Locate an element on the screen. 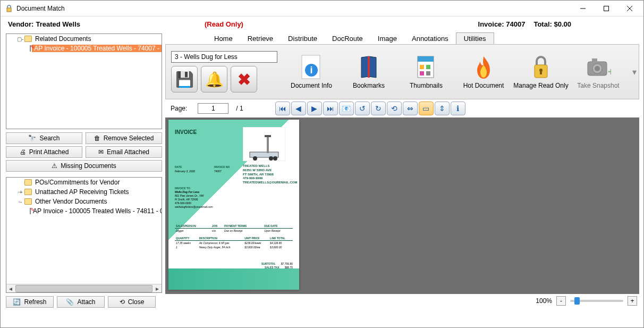  alert-button: 🔔 is located at coordinates (214, 79).